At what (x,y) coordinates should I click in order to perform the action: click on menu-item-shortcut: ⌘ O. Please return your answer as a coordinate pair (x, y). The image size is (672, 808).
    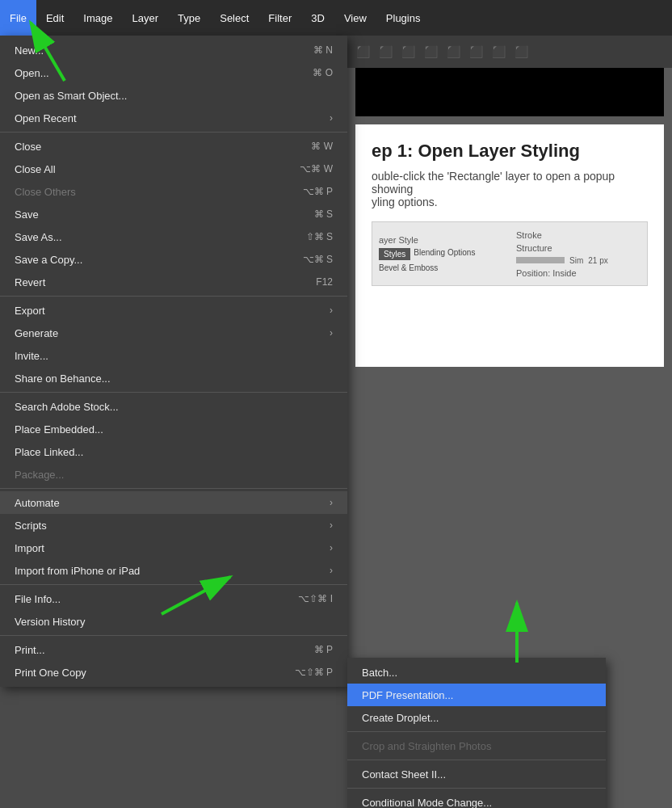
    Looking at the image, I should click on (323, 73).